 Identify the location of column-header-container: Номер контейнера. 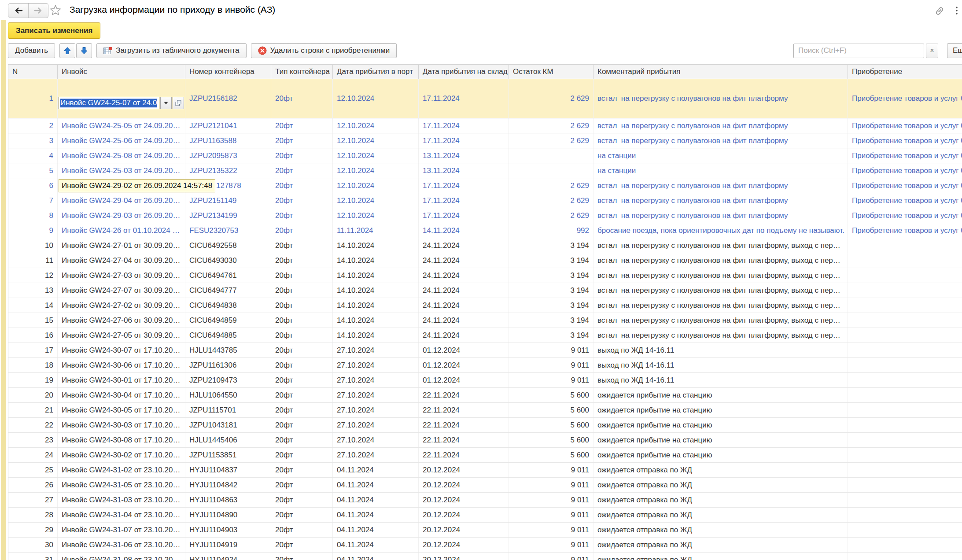
(228, 72).